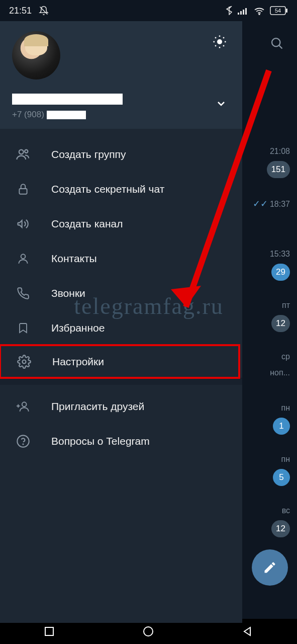  Describe the element at coordinates (269, 373) in the screenshot. I see `chat-row: ср ноп...` at that location.